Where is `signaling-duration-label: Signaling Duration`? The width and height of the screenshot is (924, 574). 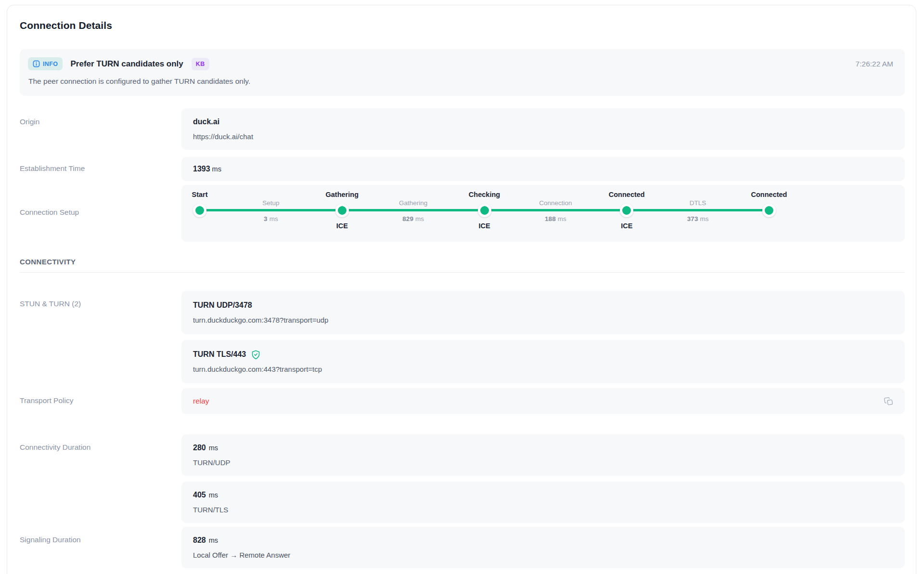 signaling-duration-label: Signaling Duration is located at coordinates (101, 535).